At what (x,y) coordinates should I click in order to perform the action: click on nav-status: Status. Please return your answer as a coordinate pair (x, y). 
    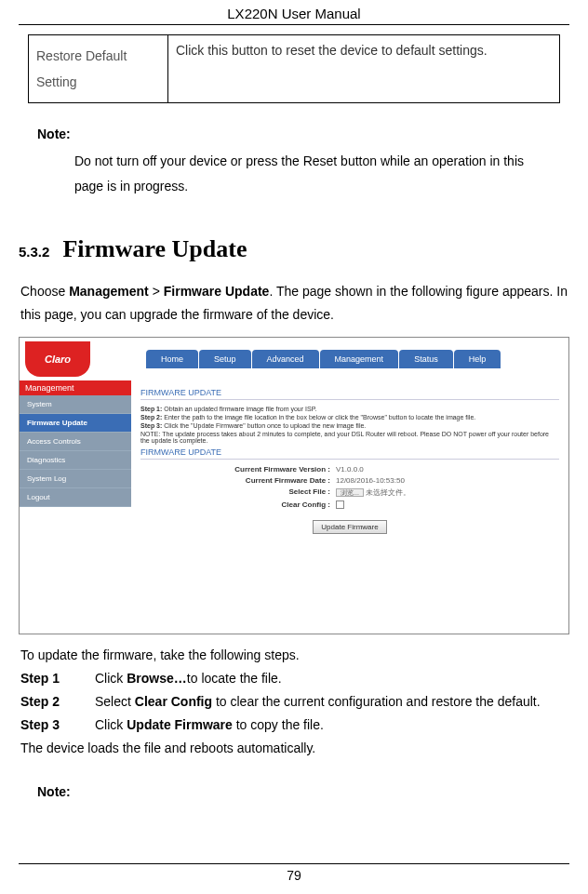
    Looking at the image, I should click on (426, 359).